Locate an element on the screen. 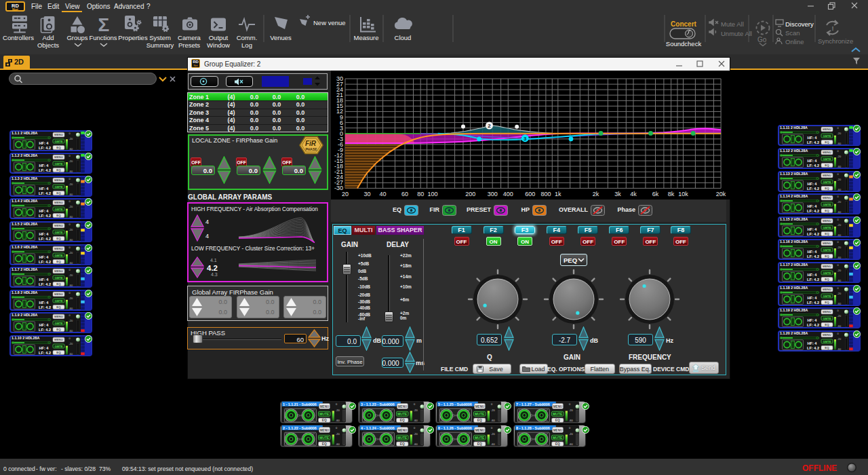  svg-text: 400 is located at coordinates (509, 194).